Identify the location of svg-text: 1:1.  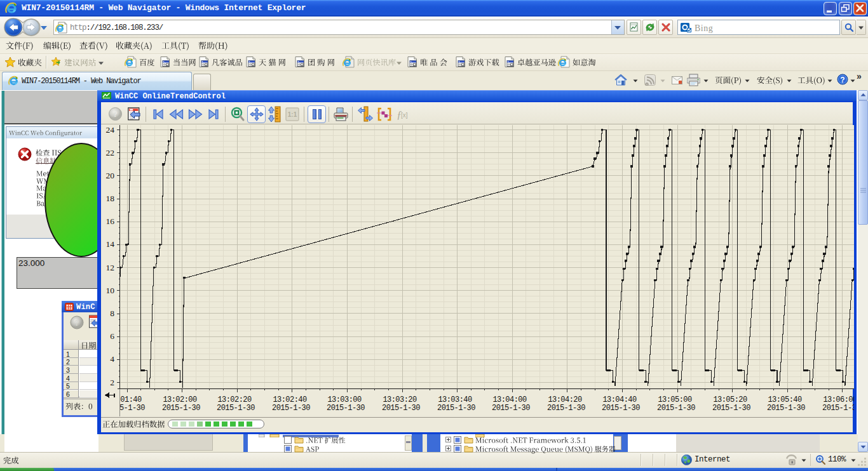
(292, 114).